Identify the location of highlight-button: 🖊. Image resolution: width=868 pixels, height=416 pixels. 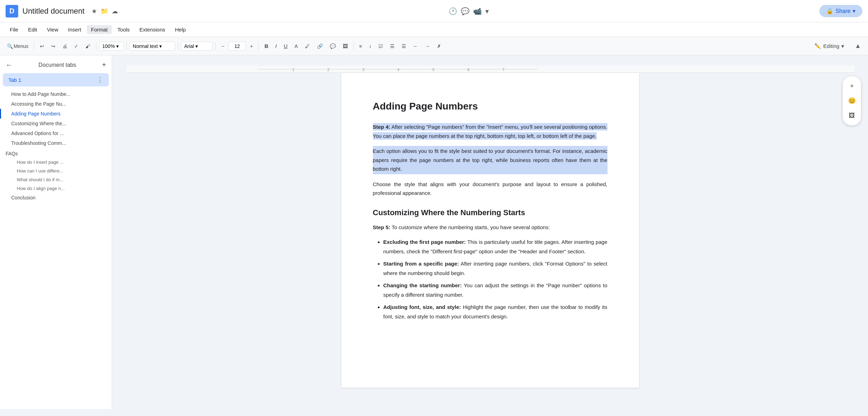
(307, 46).